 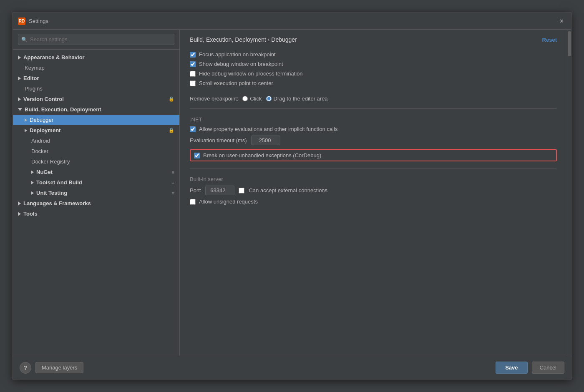 I want to click on sidebar-item-docker: Docker, so click(x=96, y=151).